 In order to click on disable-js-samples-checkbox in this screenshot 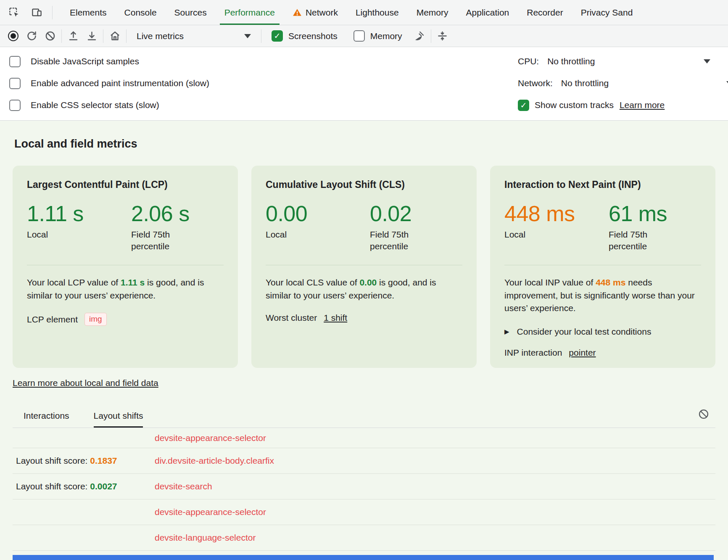, I will do `click(15, 61)`.